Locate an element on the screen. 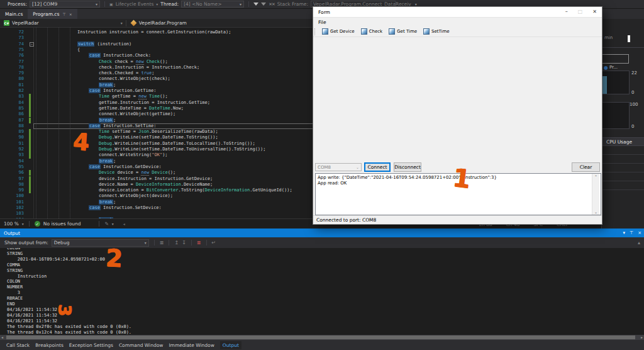 This screenshot has width=644, height=350. process-dropdown: [12] COM9 ▾ is located at coordinates (65, 4).